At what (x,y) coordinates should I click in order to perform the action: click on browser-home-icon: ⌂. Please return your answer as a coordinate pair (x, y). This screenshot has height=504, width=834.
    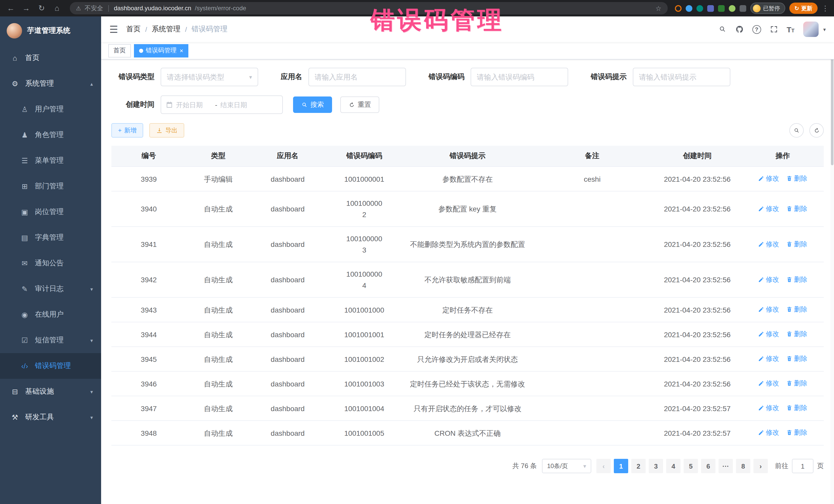
    Looking at the image, I should click on (57, 8).